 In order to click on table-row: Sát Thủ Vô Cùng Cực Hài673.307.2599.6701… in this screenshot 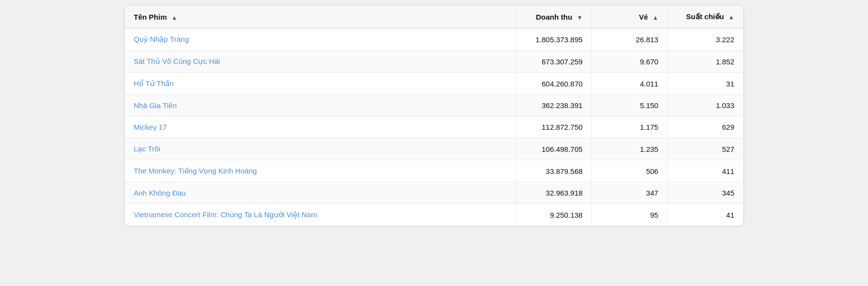, I will do `click(434, 62)`.